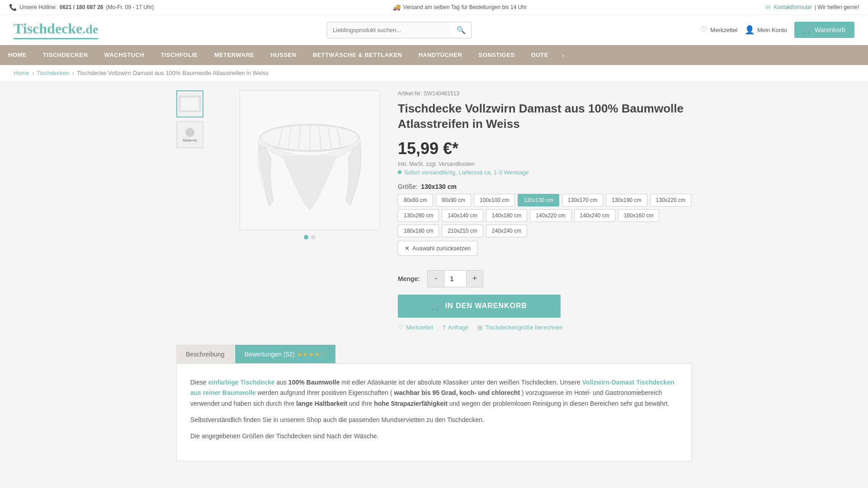 This screenshot has height=488, width=868. What do you see at coordinates (17, 55) in the screenshot?
I see `nav-home: HOME` at bounding box center [17, 55].